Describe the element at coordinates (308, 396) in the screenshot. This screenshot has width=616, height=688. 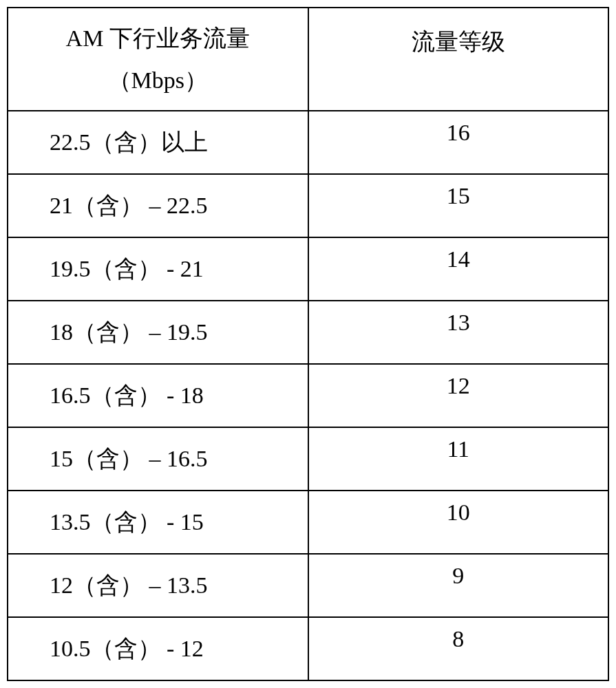
I see `table-row: 16.5（含） - 18 12` at that location.